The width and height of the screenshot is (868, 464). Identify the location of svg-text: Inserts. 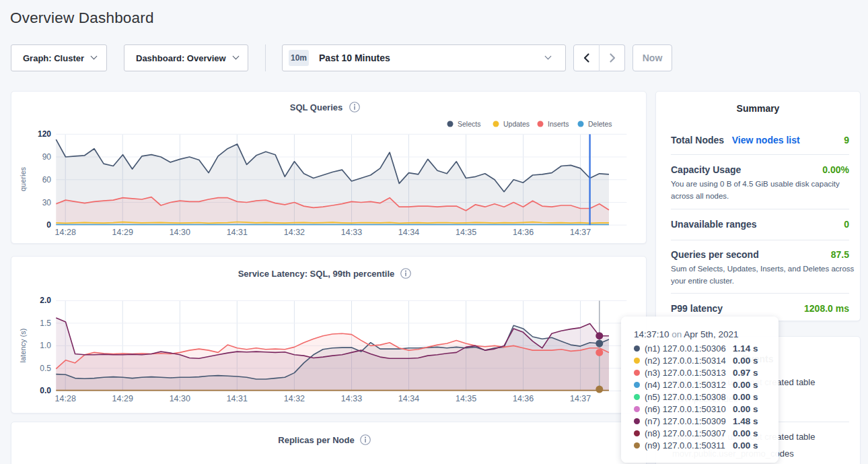
(558, 124).